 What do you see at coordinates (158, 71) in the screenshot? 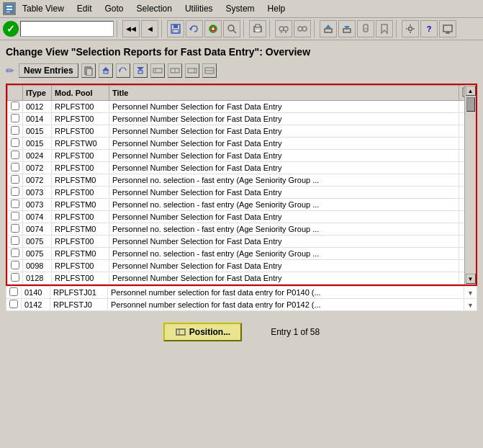
I see `action5` at bounding box center [158, 71].